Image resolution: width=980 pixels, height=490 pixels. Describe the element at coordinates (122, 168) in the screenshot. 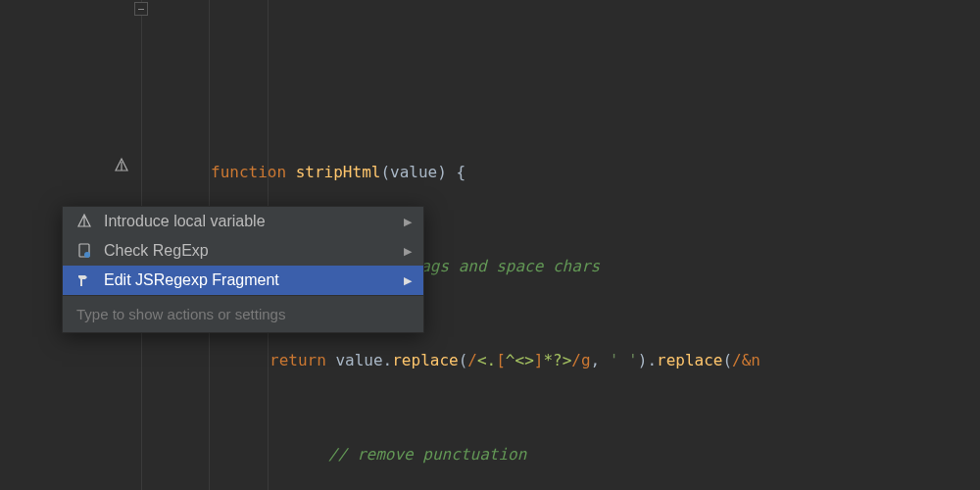

I see `intention-bulb-icon` at that location.